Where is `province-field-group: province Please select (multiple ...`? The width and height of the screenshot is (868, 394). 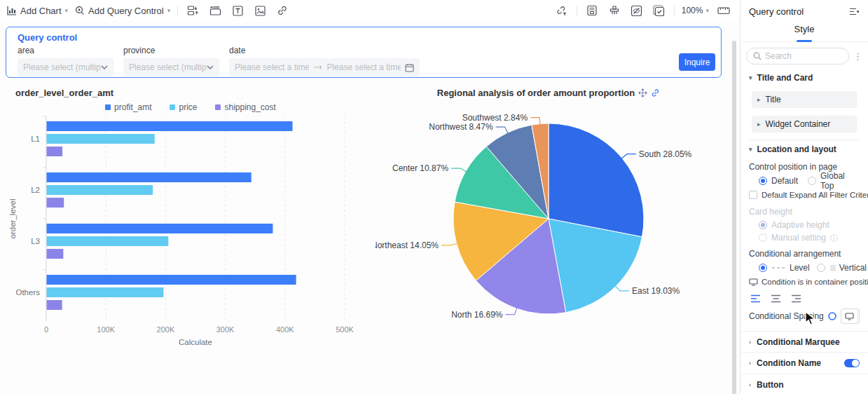 province-field-group: province Please select (multiple ... is located at coordinates (171, 61).